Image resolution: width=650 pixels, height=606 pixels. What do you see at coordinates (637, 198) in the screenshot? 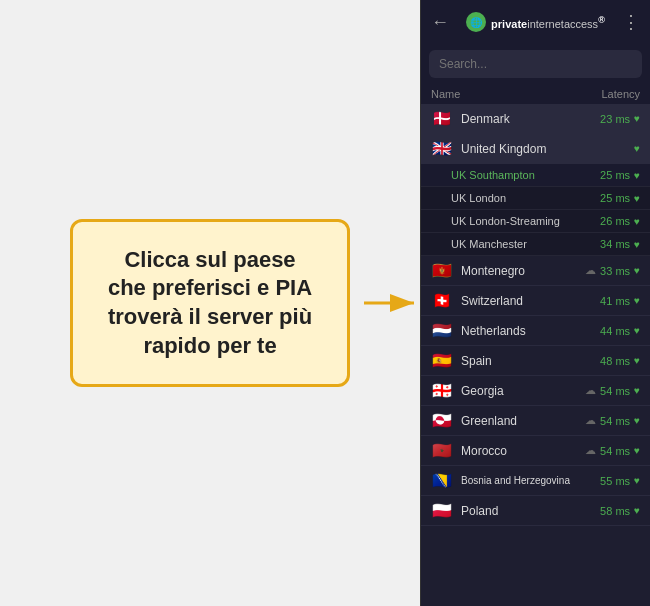
I see `uk-london-heart: ♥` at bounding box center [637, 198].